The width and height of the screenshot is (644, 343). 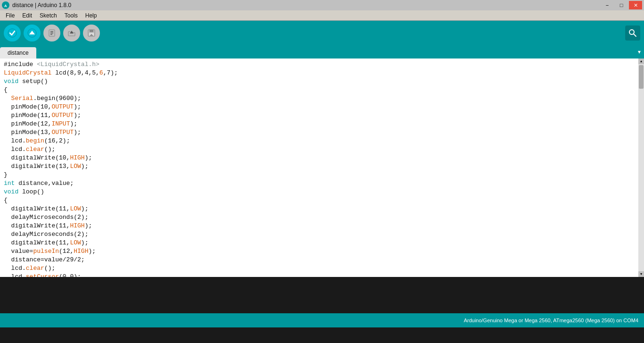 I want to click on code-line-21: delayMicroseconds(2);, so click(x=319, y=234).